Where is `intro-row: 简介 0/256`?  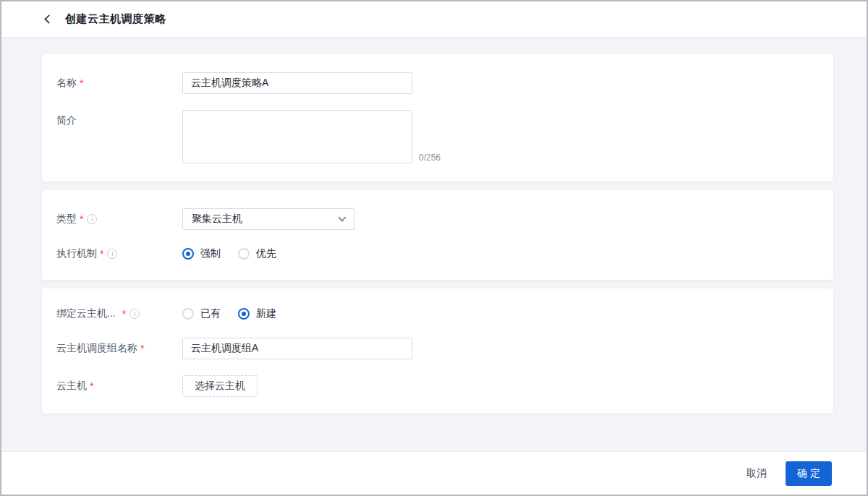 intro-row: 简介 0/256 is located at coordinates (436, 137).